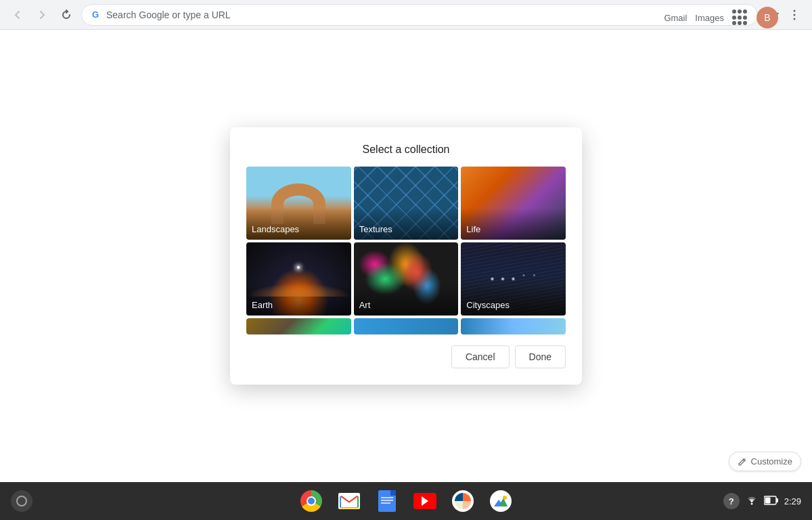 The height and width of the screenshot is (520, 812). I want to click on pencil-icon, so click(742, 462).